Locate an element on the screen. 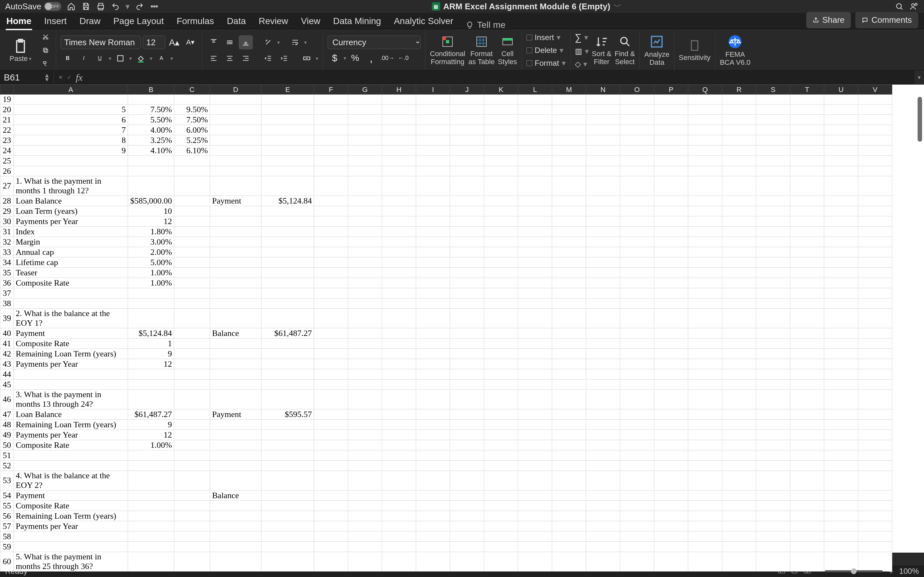 The height and width of the screenshot is (577, 924). align-top-icon is located at coordinates (214, 42).